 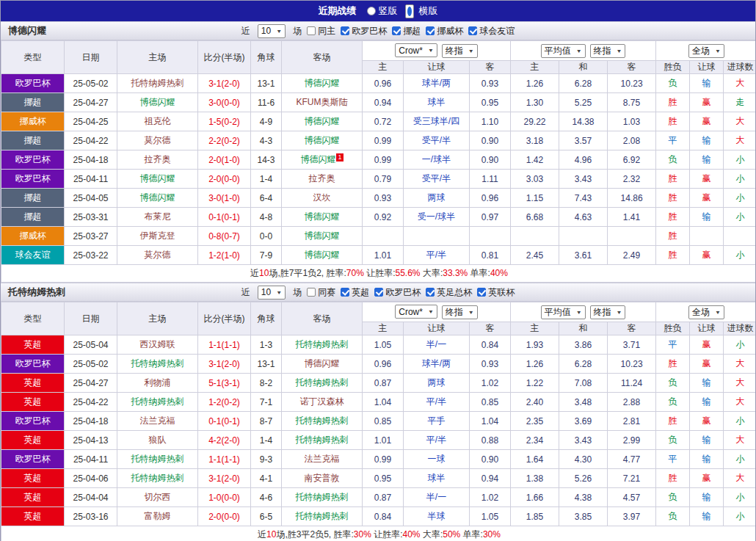 What do you see at coordinates (492, 31) in the screenshot?
I see `league-filter-checkbox: 球会友谊` at bounding box center [492, 31].